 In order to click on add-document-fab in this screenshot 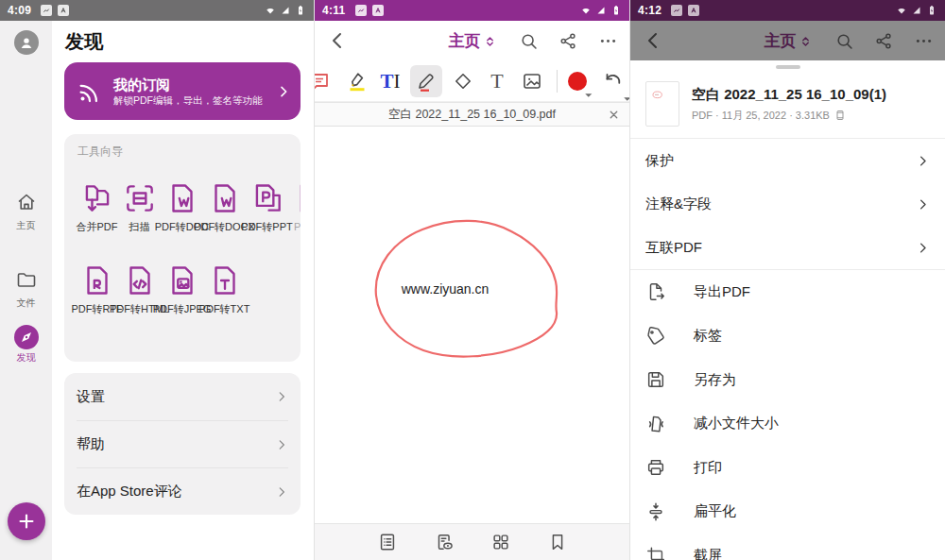, I will do `click(26, 521)`.